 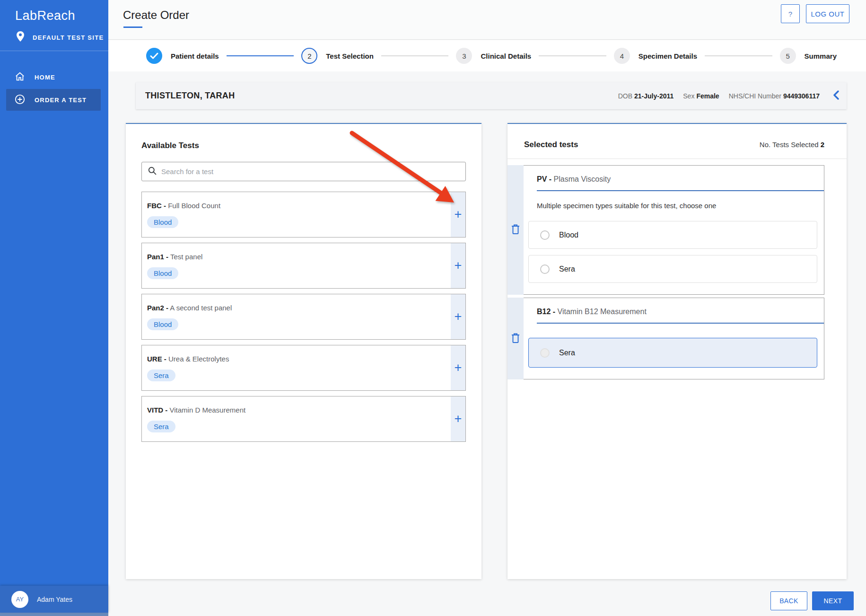 What do you see at coordinates (55, 599) in the screenshot?
I see `user-name: Adam Yates` at bounding box center [55, 599].